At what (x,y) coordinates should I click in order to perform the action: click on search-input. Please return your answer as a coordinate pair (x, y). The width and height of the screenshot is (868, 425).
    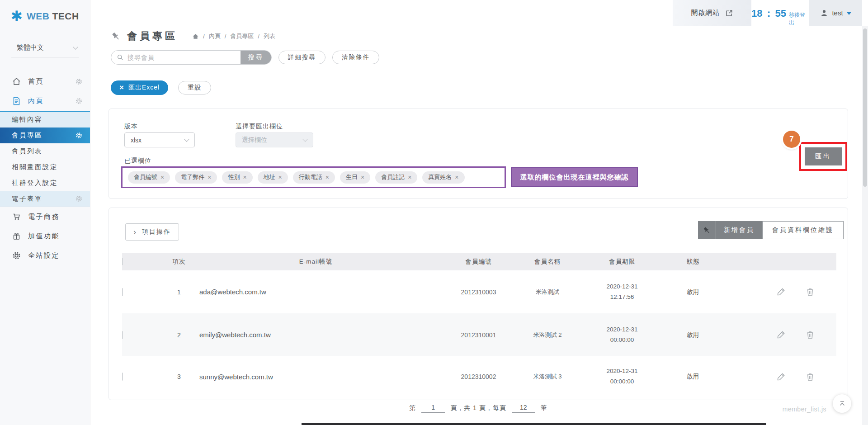
    Looking at the image, I should click on (182, 57).